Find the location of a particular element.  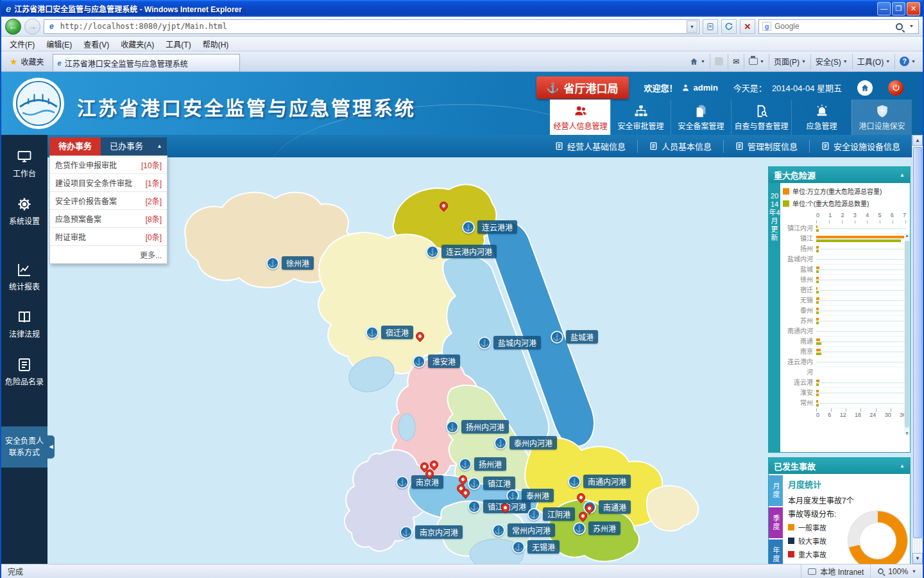

accident-period-tab: 年度 is located at coordinates (776, 552).